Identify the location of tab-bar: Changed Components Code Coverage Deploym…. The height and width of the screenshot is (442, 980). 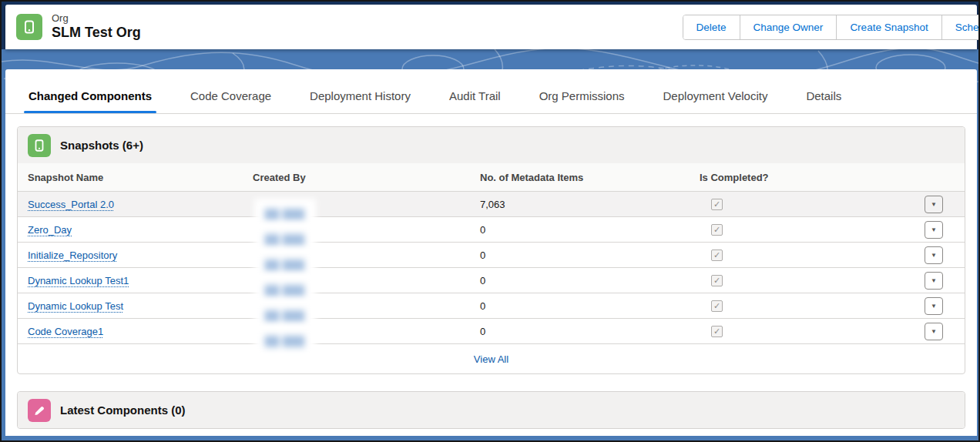
(492, 92).